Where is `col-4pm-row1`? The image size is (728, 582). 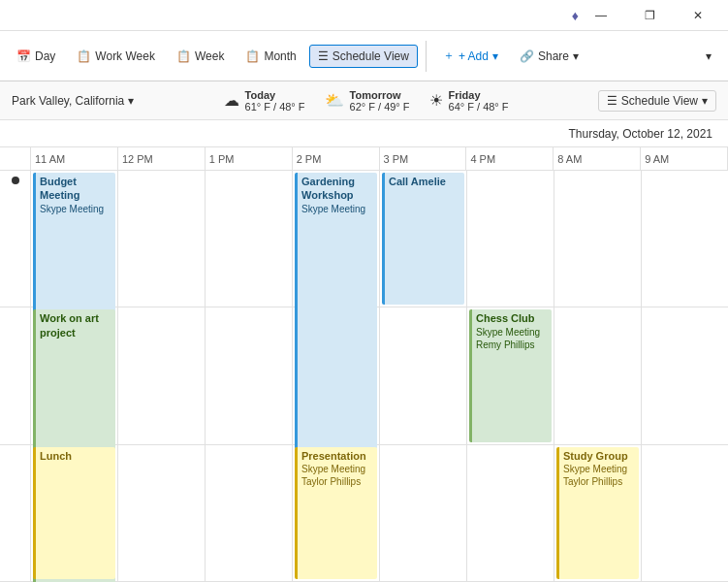
col-4pm-row1 is located at coordinates (510, 239).